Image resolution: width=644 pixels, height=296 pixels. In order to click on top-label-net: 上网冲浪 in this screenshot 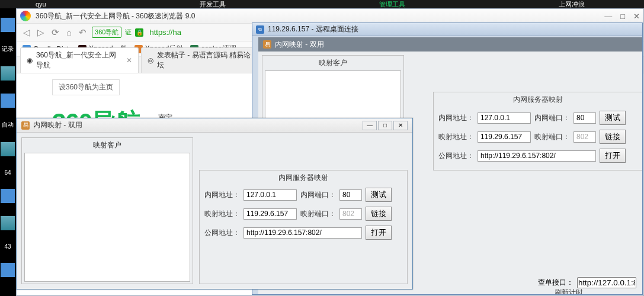, I will do `click(572, 5)`.